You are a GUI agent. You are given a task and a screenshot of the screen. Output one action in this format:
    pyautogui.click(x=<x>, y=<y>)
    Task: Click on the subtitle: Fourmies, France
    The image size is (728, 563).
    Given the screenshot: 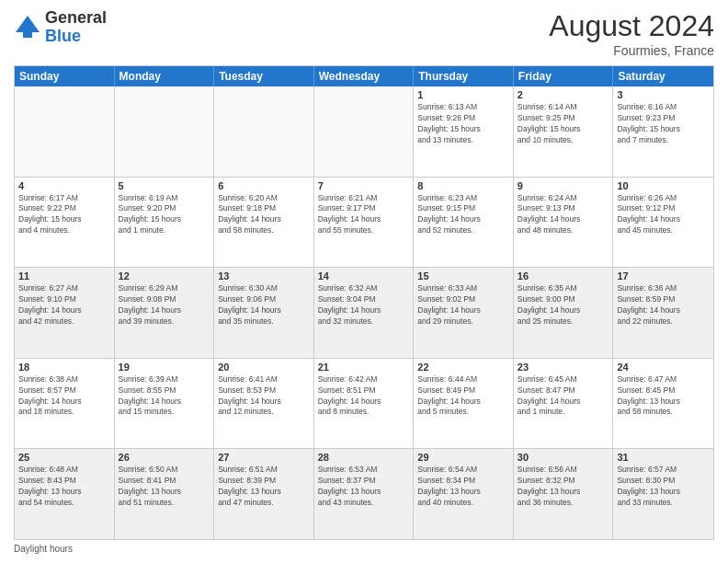 What is the action you would take?
    pyautogui.click(x=631, y=51)
    